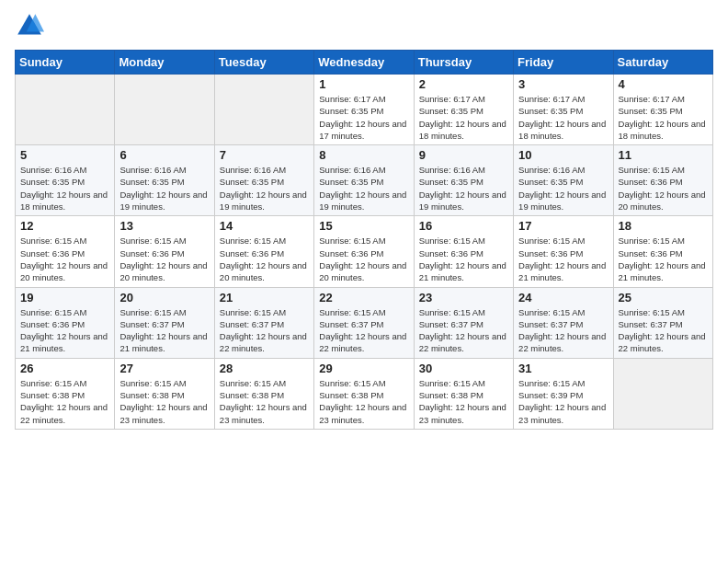 This screenshot has height=563, width=728. What do you see at coordinates (264, 252) in the screenshot?
I see `calendar-cell: 14Sunrise: 6:15 AMSunset: 6:36 PMDayligh…` at bounding box center [264, 252].